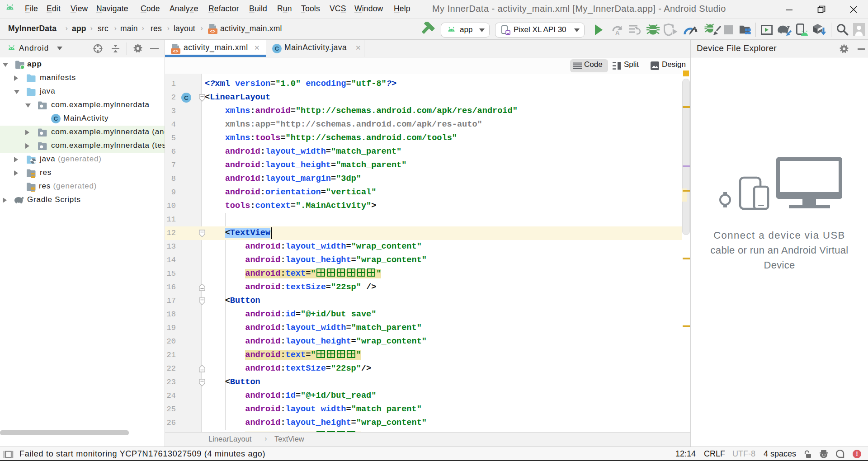 Image resolution: width=868 pixels, height=461 pixels. What do you see at coordinates (618, 33) in the screenshot?
I see `svg-text: A` at bounding box center [618, 33].